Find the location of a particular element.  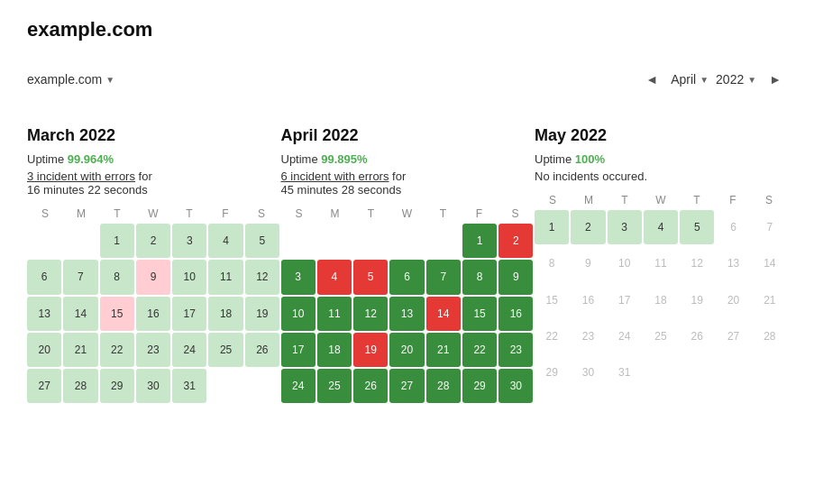

incidents-link: 6 incident with errors is located at coordinates (335, 177).